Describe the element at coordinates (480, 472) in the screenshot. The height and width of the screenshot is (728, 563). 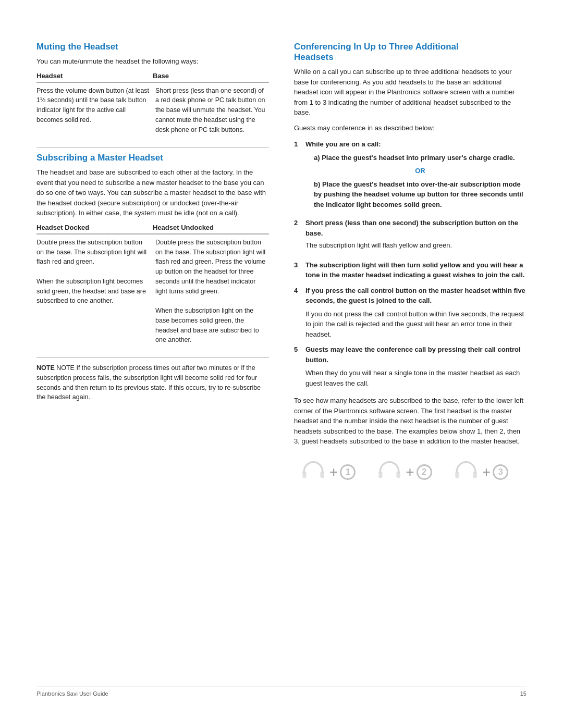
I see `headset-group-3: + 3` at that location.